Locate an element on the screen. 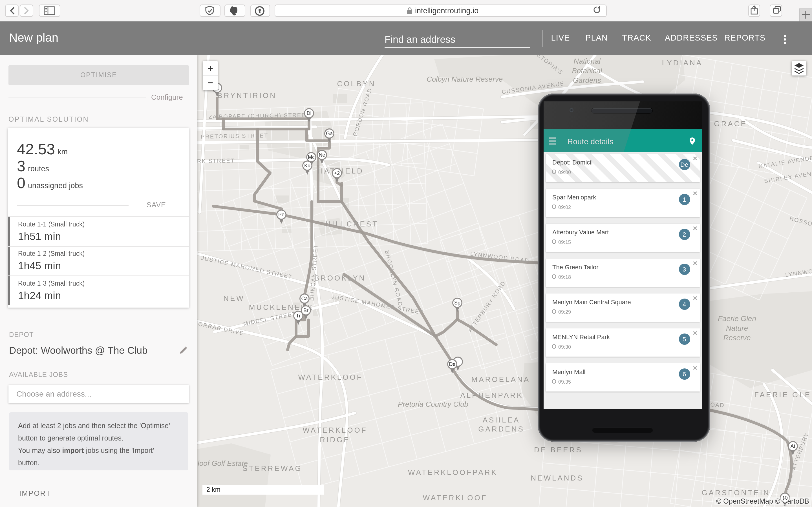 This screenshot has height=507, width=812. svg-text: RIDGE is located at coordinates (335, 440).